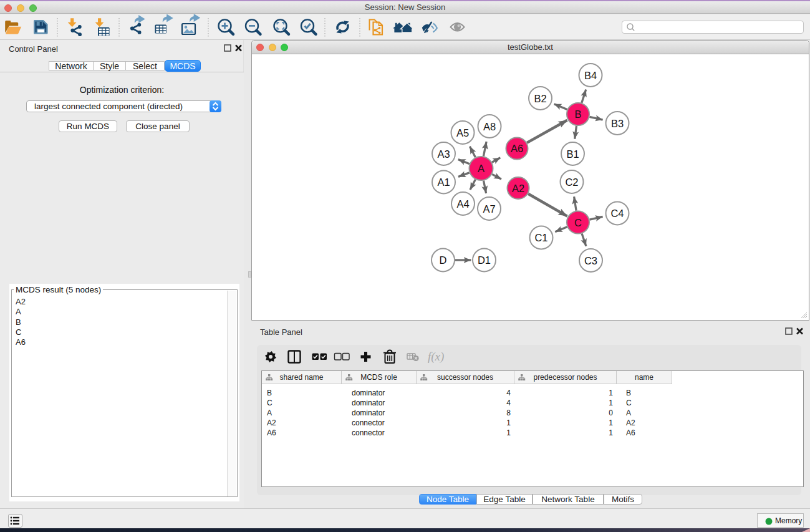  What do you see at coordinates (571, 182) in the screenshot?
I see `svg-text: C2` at bounding box center [571, 182].